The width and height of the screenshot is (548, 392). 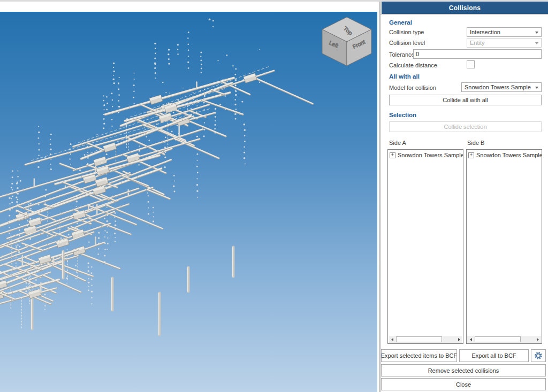 I want to click on collision-type-label: Collision type, so click(x=407, y=32).